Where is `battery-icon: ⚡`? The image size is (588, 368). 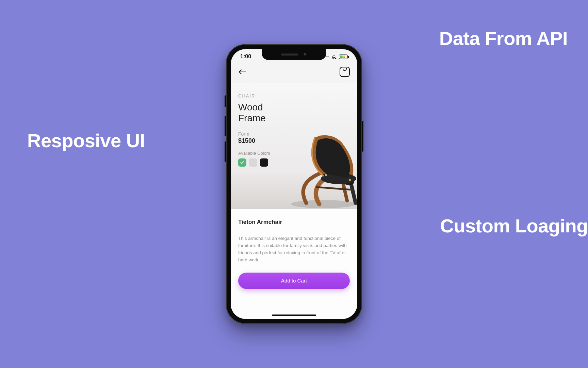
battery-icon: ⚡ is located at coordinates (343, 57).